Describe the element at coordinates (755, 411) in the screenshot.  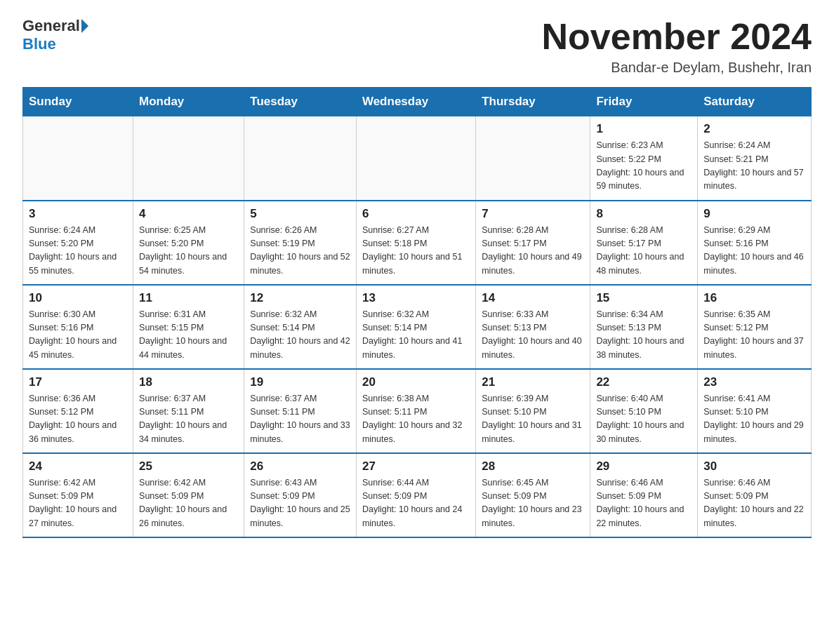
I see `calendar-cell: 23Sunrise: 6:41 AMSunset: 5:10 PMDayligh…` at that location.